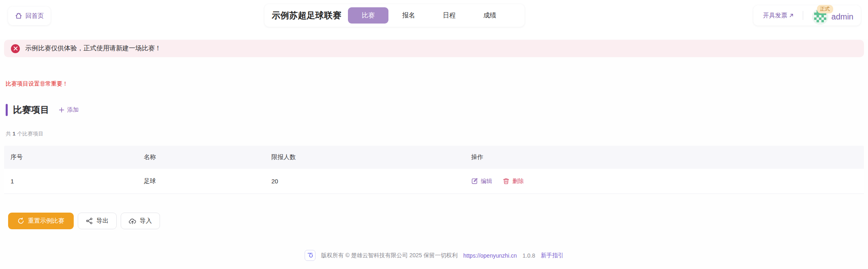 This screenshot has width=868, height=269. Describe the element at coordinates (368, 15) in the screenshot. I see `tab-matches: 比赛` at that location.